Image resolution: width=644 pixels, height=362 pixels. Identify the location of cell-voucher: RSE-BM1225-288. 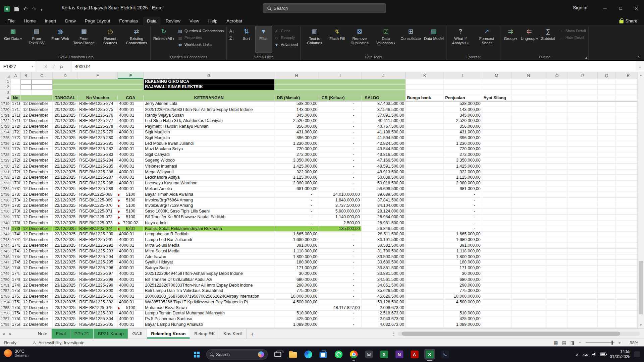
(98, 184).